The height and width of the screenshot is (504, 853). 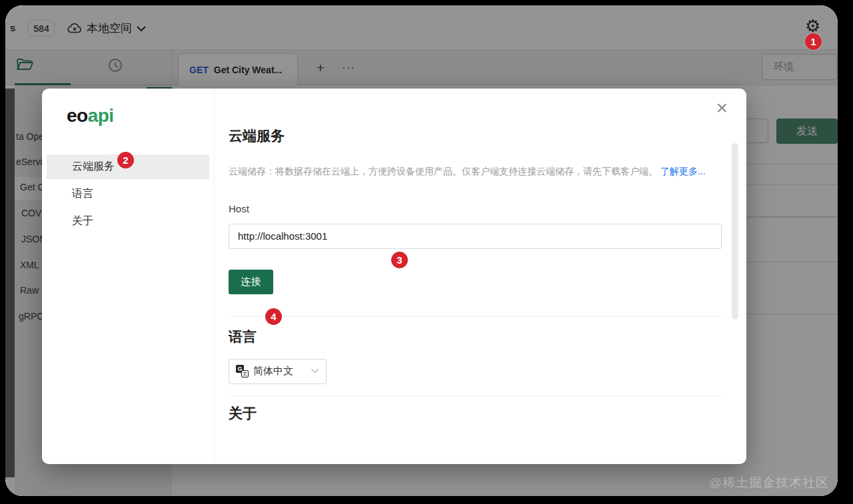 I want to click on logo-suffix: api, so click(x=101, y=116).